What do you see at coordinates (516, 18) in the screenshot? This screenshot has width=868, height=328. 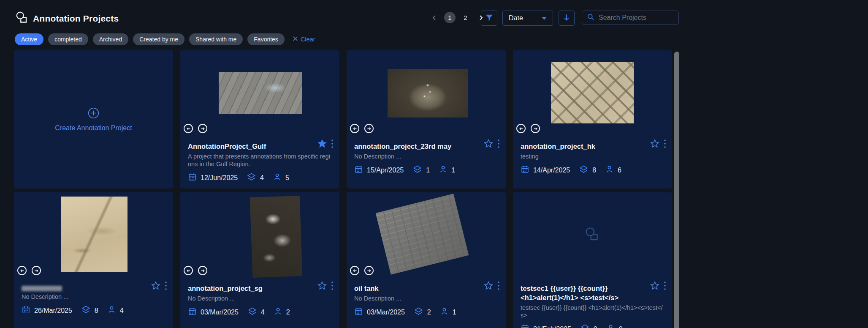 I see `sort-dropdown-value: Date` at bounding box center [516, 18].